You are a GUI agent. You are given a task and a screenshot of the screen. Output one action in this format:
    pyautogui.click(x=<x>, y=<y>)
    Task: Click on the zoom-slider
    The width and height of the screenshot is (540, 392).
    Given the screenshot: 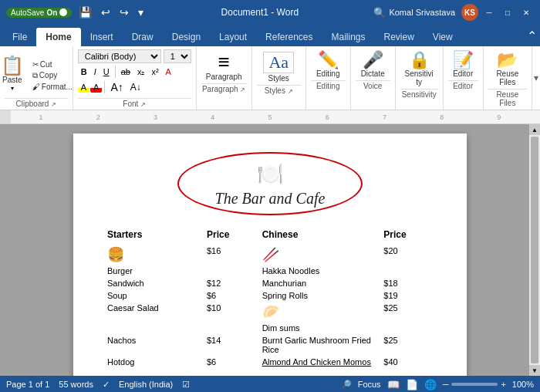 What is the action you would take?
    pyautogui.click(x=474, y=384)
    